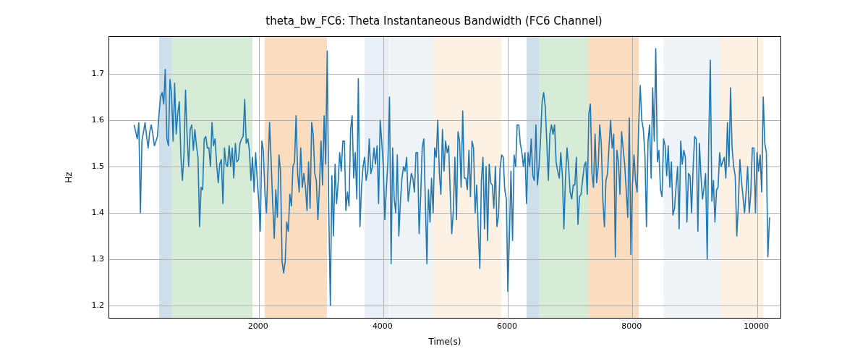  Describe the element at coordinates (383, 326) in the screenshot. I see `xtick-label: 4000` at that location.